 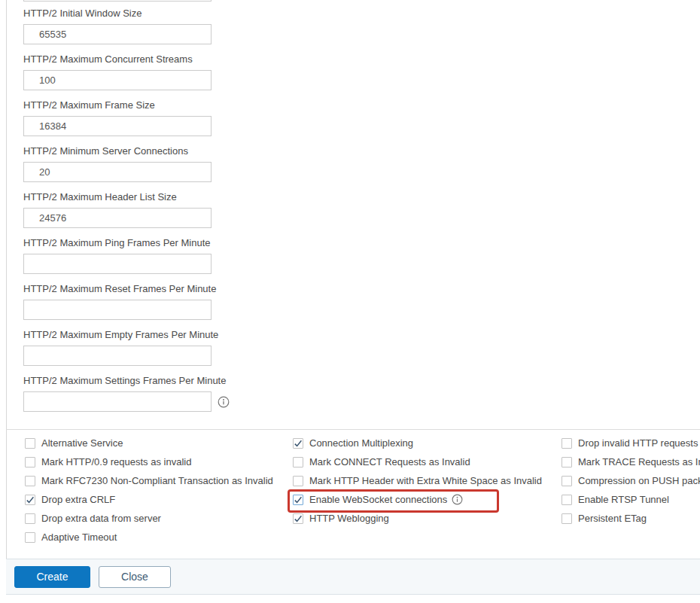 I want to click on checkbox-label: Drop extra CRLF, so click(x=78, y=500).